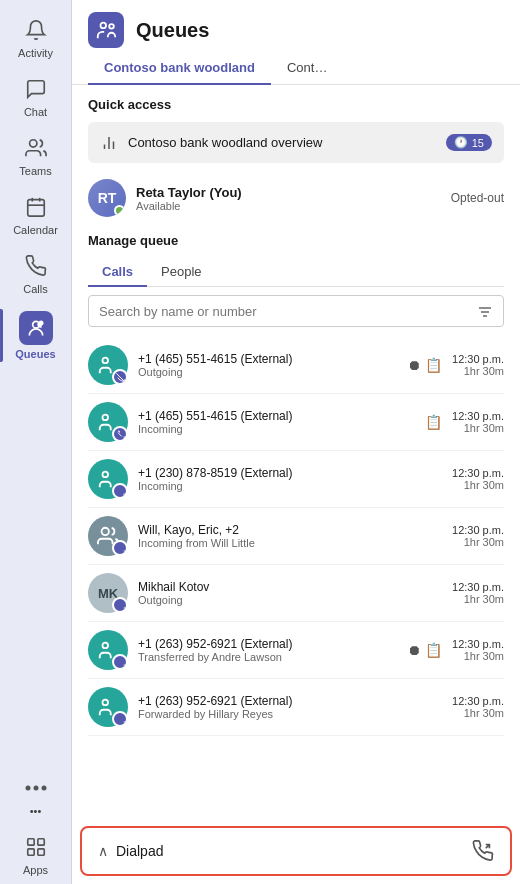 The image size is (520, 884). What do you see at coordinates (36, 96) in the screenshot?
I see `sidebar-item-chat: Chat` at bounding box center [36, 96].